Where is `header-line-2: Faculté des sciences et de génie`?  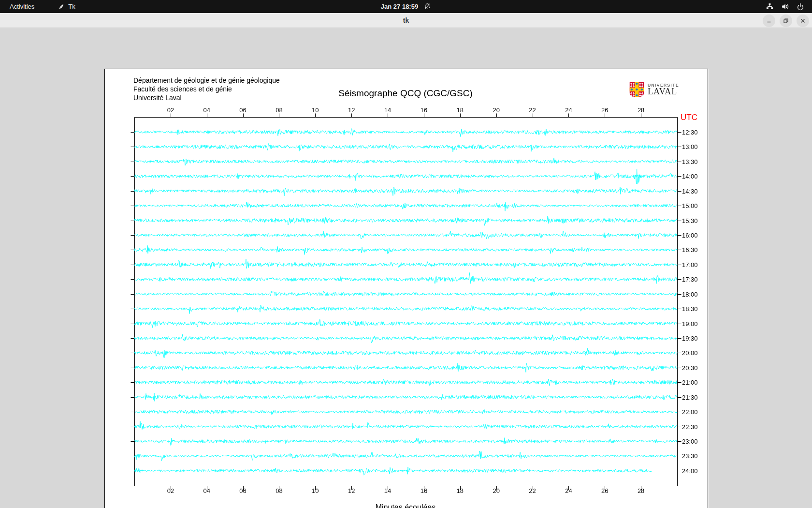
header-line-2: Faculté des sciences et de génie is located at coordinates (207, 89).